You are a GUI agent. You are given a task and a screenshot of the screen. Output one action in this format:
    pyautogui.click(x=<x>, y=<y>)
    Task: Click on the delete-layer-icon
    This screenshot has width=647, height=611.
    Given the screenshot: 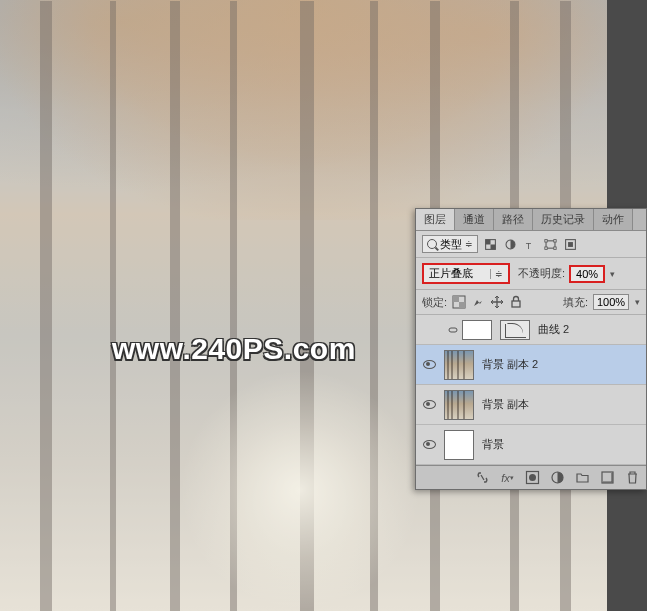 What is the action you would take?
    pyautogui.click(x=632, y=478)
    